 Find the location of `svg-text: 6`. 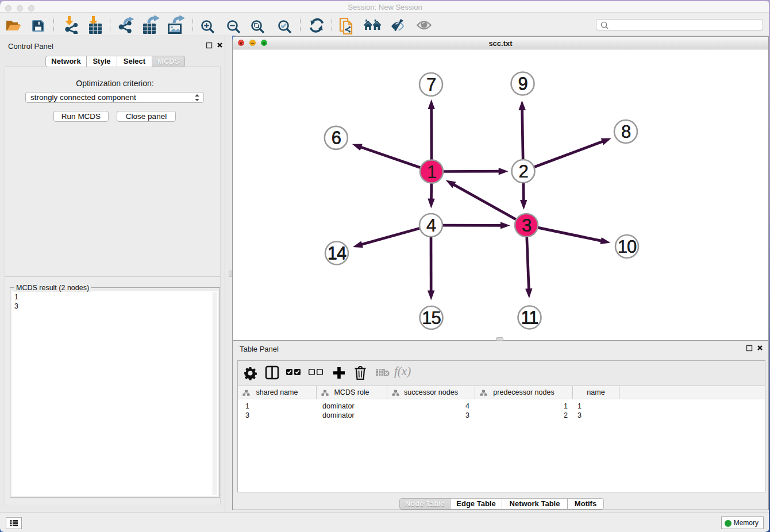

svg-text: 6 is located at coordinates (336, 138).